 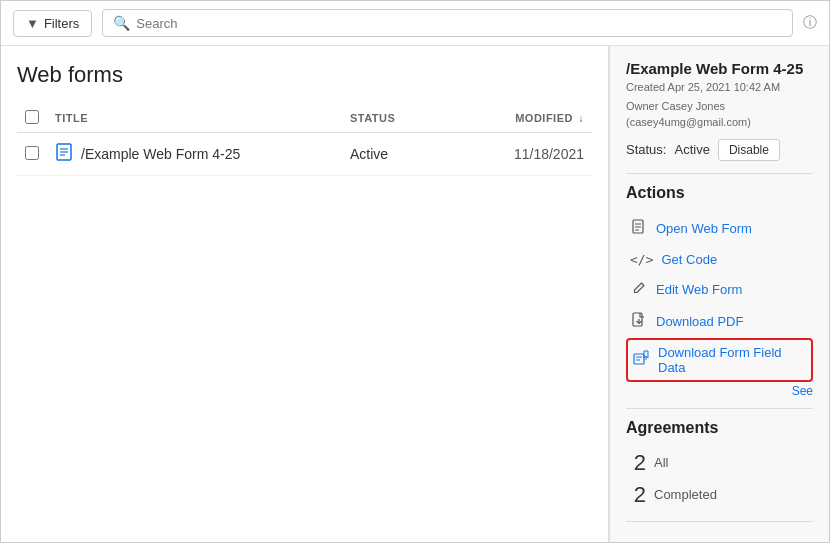 I want to click on panel-form-title: /Example Web Form 4-25, so click(x=720, y=68).